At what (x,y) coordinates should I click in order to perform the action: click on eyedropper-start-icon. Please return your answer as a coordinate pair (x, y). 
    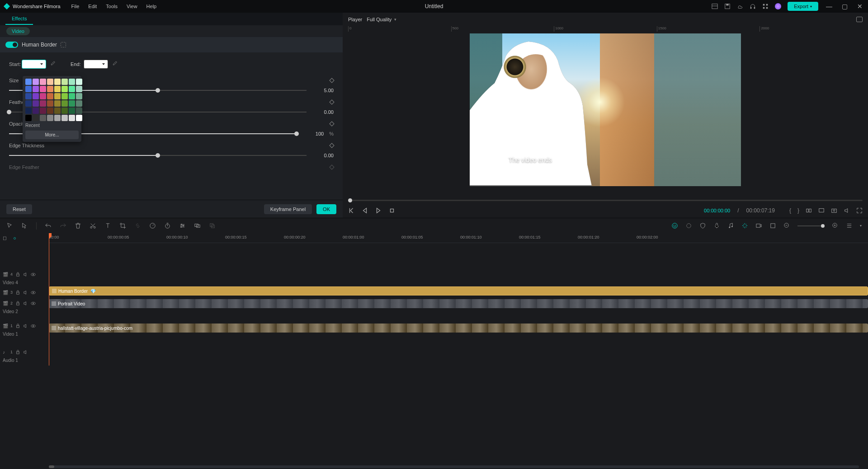
    Looking at the image, I should click on (53, 64).